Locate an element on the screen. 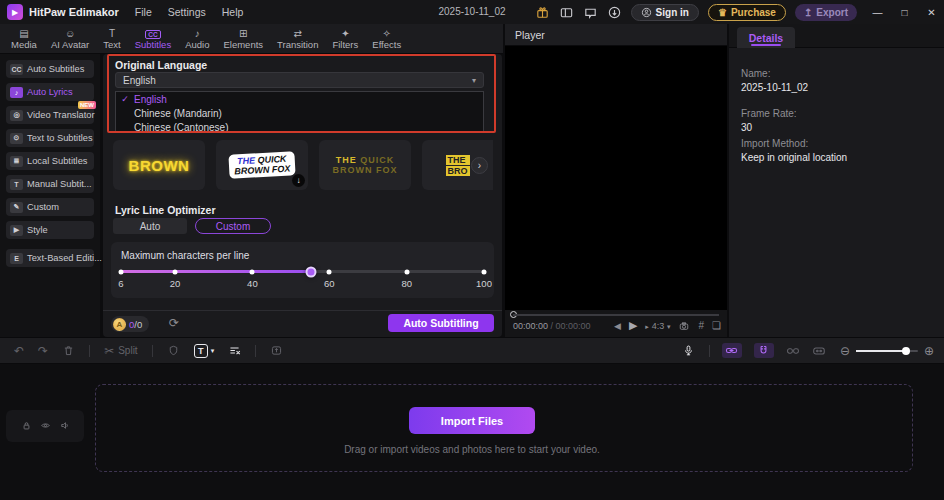  current-time: 00:00:00 is located at coordinates (530, 326).